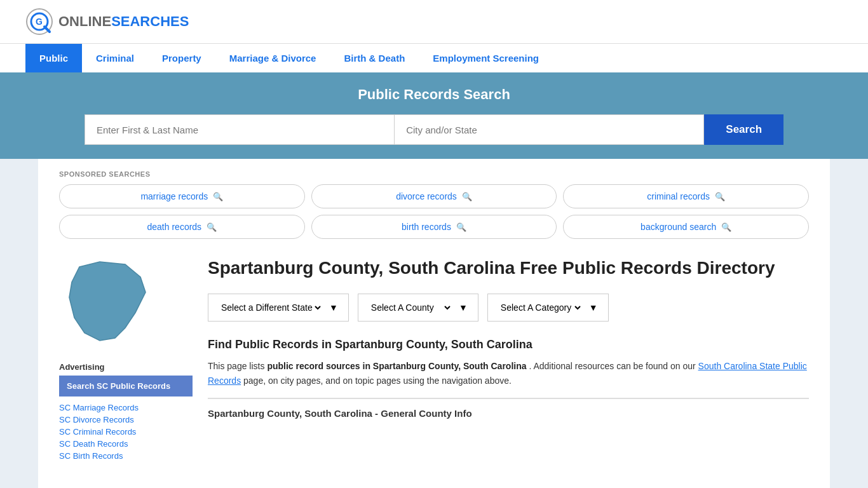 The width and height of the screenshot is (868, 488). Describe the element at coordinates (679, 196) in the screenshot. I see `sponsored-link-criminal: criminal records` at that location.